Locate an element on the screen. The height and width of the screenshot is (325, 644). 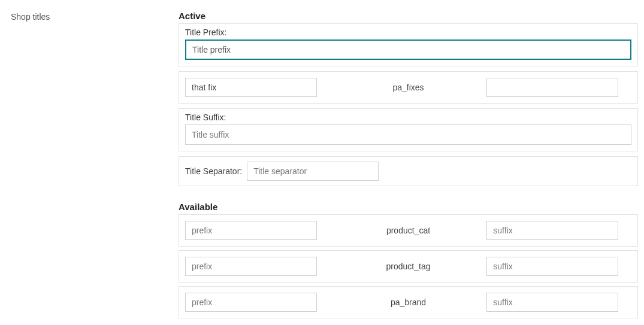
available-row-center-label: pa_brand is located at coordinates (409, 302).